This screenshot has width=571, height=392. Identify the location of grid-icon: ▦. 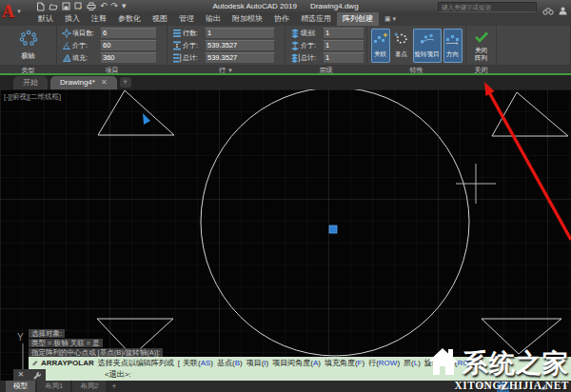
(502, 386).